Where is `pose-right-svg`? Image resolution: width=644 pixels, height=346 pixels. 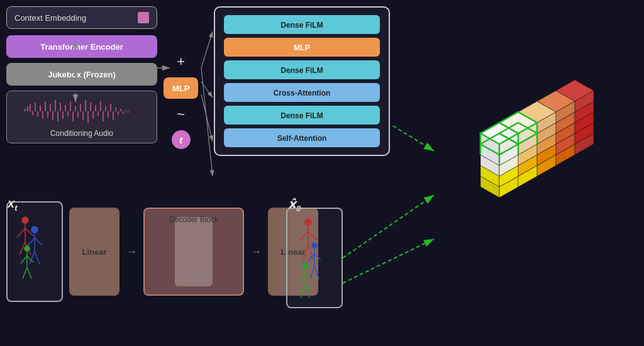 pose-right-svg is located at coordinates (314, 258).